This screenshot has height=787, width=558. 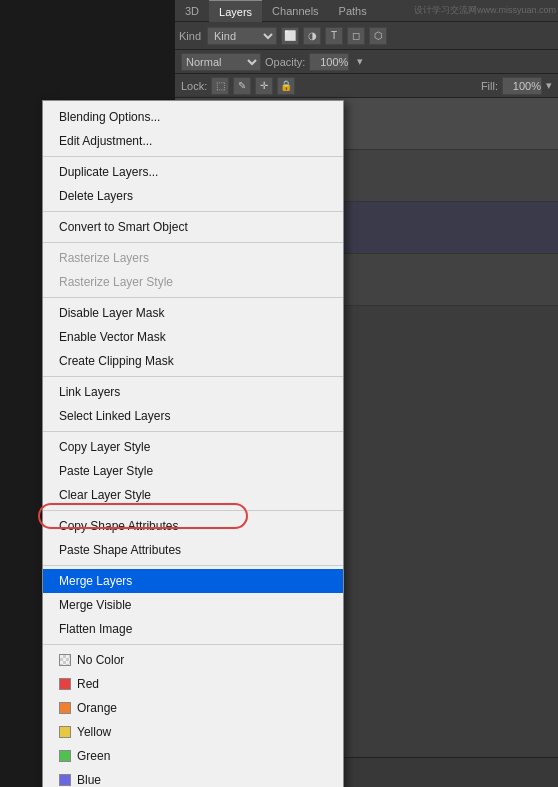 I want to click on red-swatch, so click(x=65, y=684).